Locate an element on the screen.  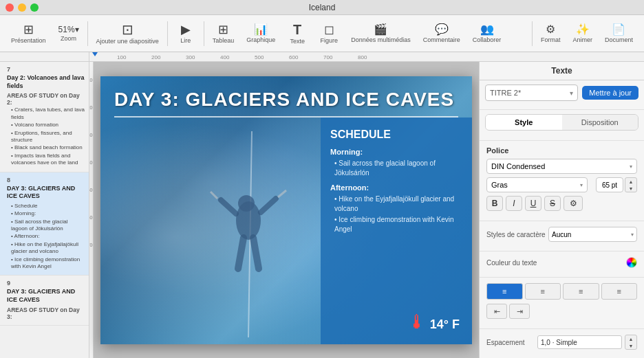
slide-item-9: 9 DAY 3: GLACIERS AND ICE CAVES AREAS OF… is located at coordinates (44, 300).